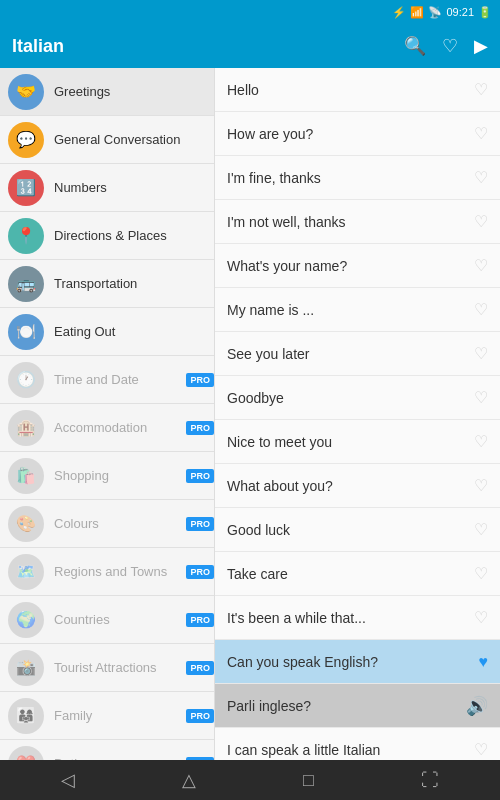 The image size is (500, 800). I want to click on sidebar-item-tourist-attractions: 📸Tourist AttractionsPRO, so click(107, 668).